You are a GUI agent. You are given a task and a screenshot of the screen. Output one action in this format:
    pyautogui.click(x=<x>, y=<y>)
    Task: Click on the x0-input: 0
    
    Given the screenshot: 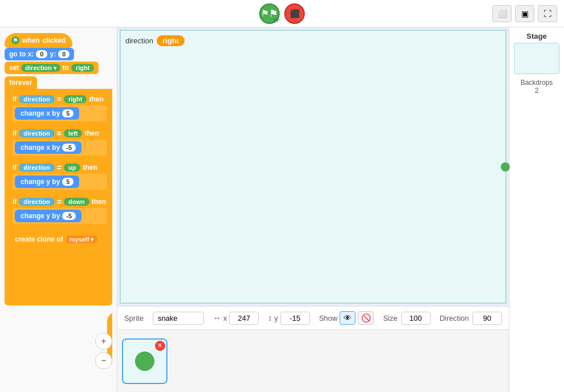 What is the action you would take?
    pyautogui.click(x=42, y=54)
    